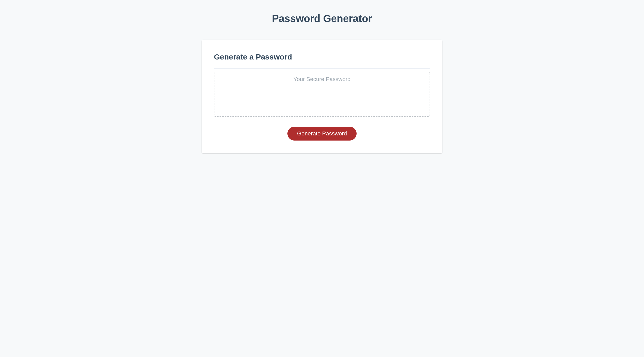 The image size is (644, 357). I want to click on button-row: Generate Password, so click(322, 134).